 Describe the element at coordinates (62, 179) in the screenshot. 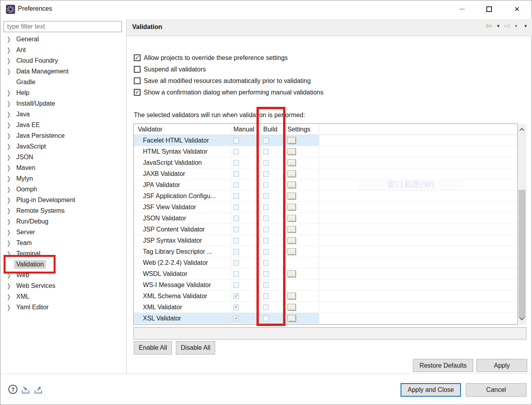

I see `tree-item-mylyn: ❯Mylyn` at that location.